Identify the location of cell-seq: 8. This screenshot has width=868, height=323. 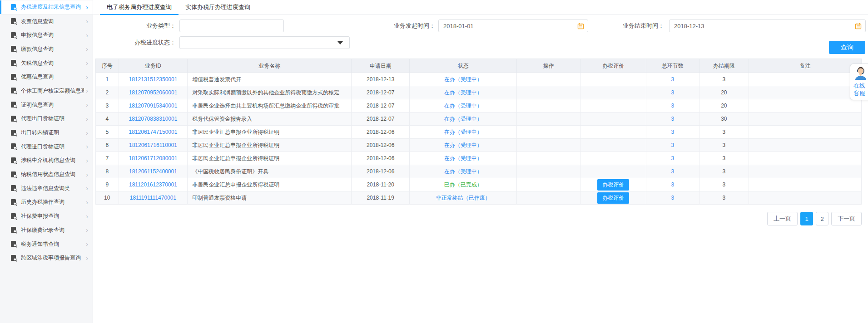
(107, 171).